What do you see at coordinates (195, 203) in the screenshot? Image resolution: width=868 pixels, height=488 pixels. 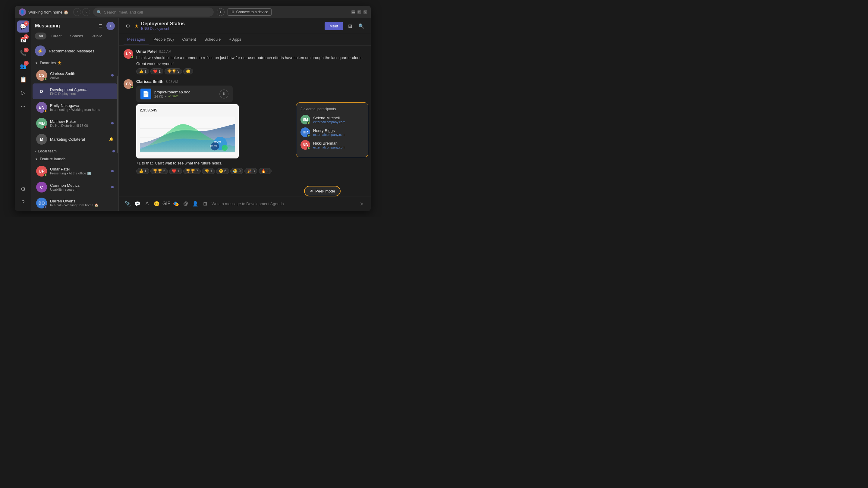 I see `schedule-button: 👤` at bounding box center [195, 203].